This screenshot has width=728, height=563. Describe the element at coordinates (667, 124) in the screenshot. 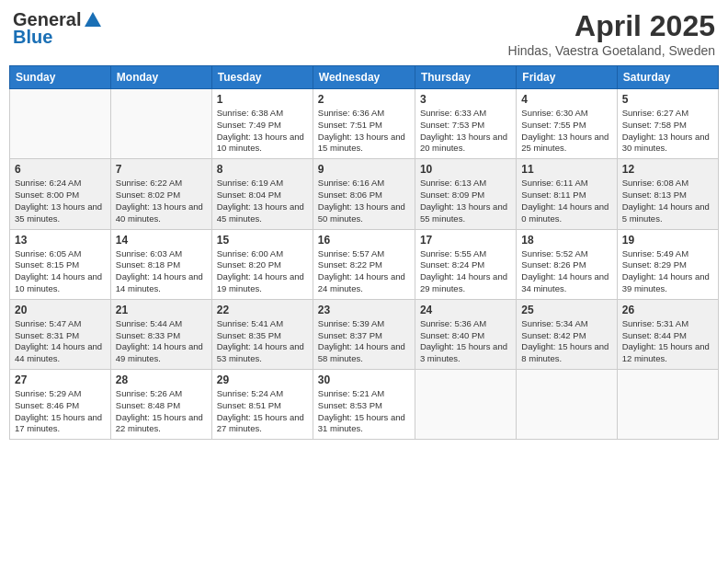

I see `calendar-cell: 5Sunrise: 6:27 AM Sunset: 7:58 PM Daylig…` at that location.